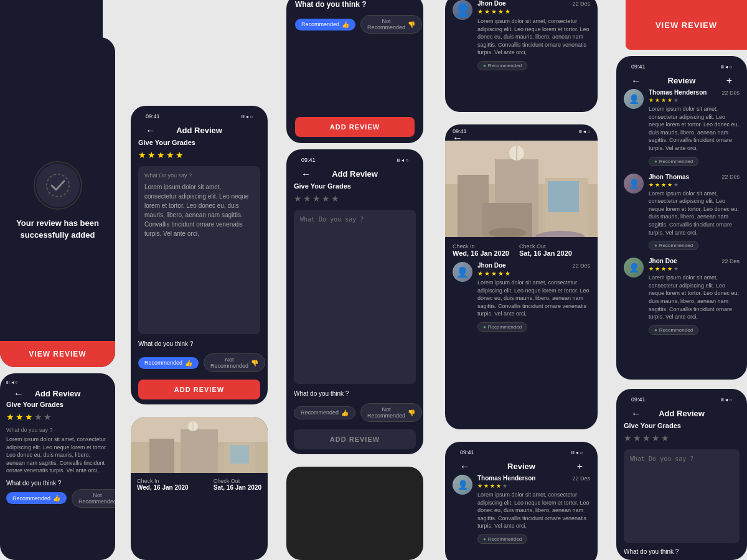 The width and height of the screenshot is (747, 560). What do you see at coordinates (682, 413) in the screenshot?
I see `page-title-br: Add Review` at bounding box center [682, 413].